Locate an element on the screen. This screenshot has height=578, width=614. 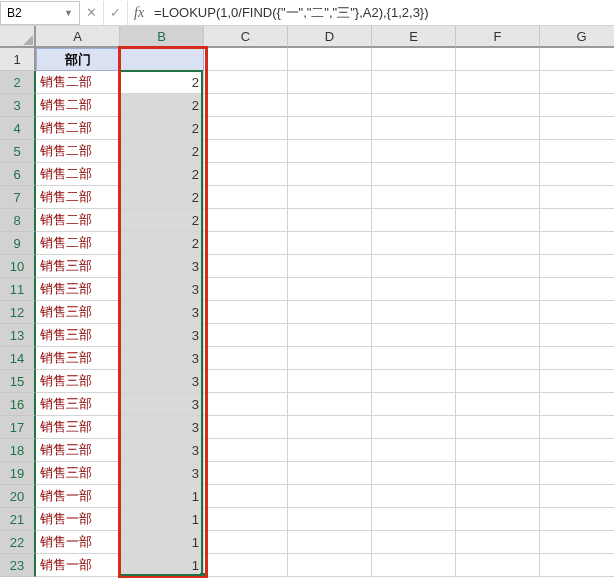
chevron-down-icon: ▼ is located at coordinates (68, 13).